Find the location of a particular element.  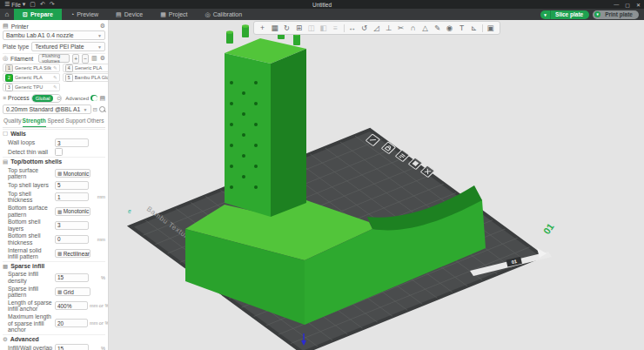

param-tab-quality: Quality is located at coordinates (12, 122).